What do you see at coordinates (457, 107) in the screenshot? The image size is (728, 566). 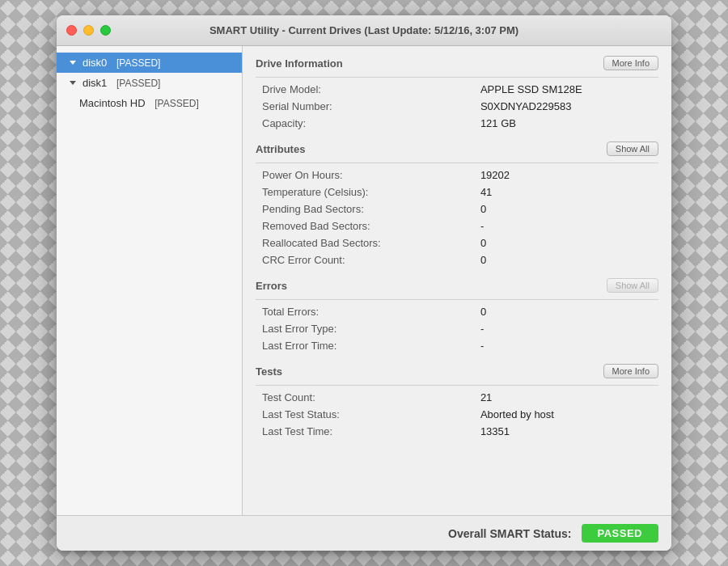 I see `drive-info-table: Drive Model: APPLE SSD SM128E Serial Num…` at bounding box center [457, 107].